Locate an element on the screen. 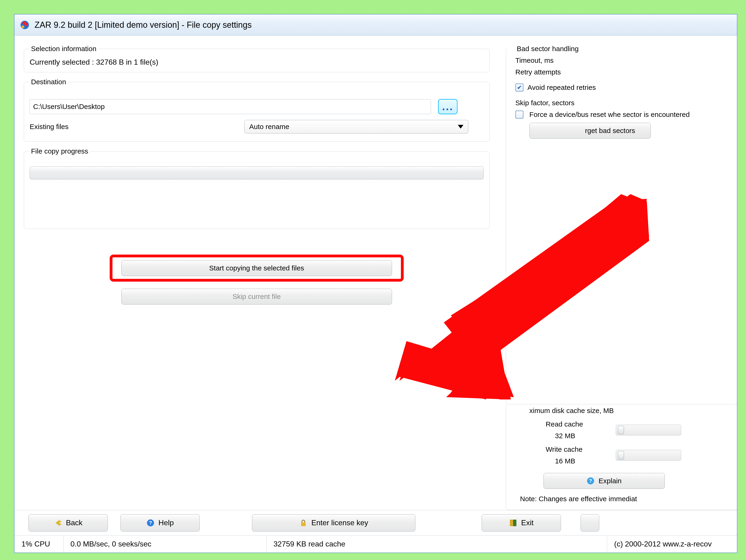 The width and height of the screenshot is (746, 560). bad-sector-legend: Bad sector handling is located at coordinates (548, 49).